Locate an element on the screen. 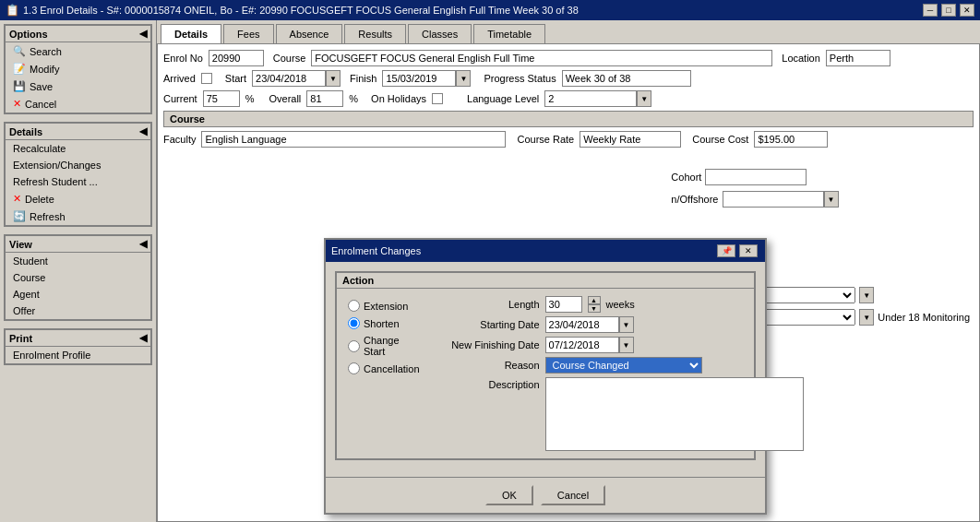 This screenshot has width=980, height=522. finish-date-input is located at coordinates (419, 78).